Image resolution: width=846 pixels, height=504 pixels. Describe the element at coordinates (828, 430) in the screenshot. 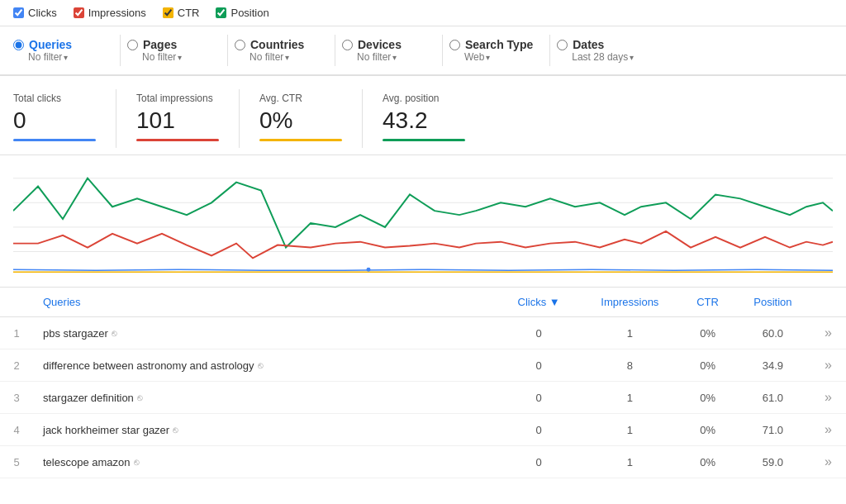

I see `row-nav-4: »` at that location.